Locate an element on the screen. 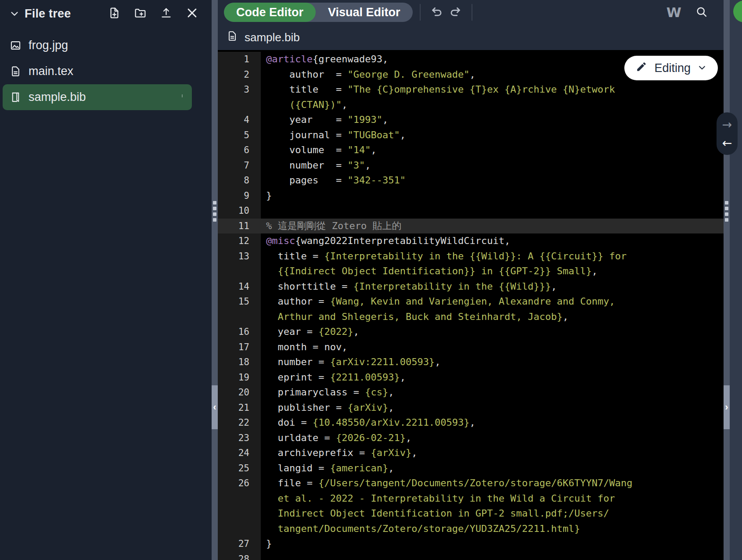  new-folder-icon is located at coordinates (140, 14).